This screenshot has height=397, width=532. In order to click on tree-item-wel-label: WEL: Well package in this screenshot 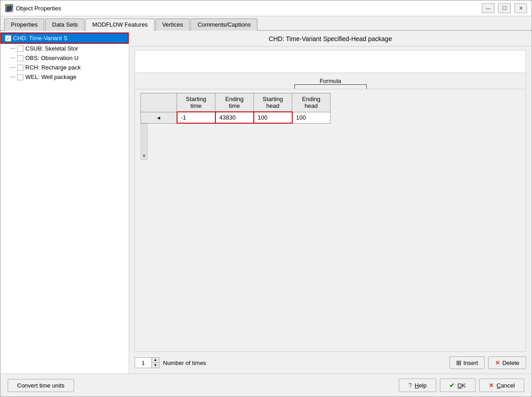, I will do `click(51, 77)`.